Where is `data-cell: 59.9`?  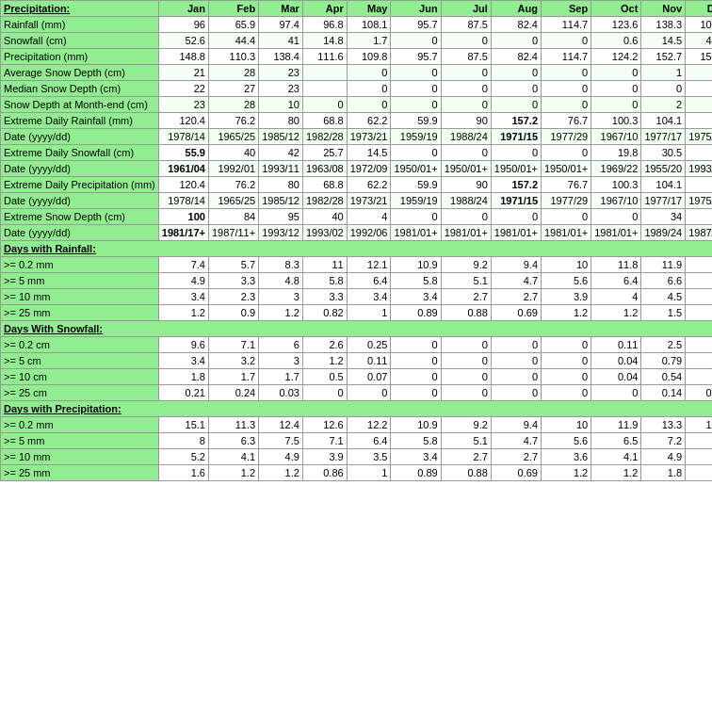
data-cell: 59.9 is located at coordinates (416, 185).